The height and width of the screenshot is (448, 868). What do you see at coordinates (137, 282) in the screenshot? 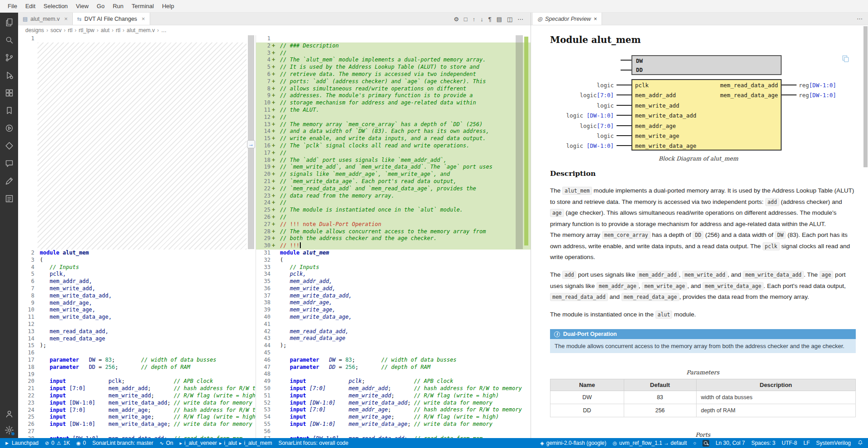
I see `code-line: 6 mem_addr_add,` at bounding box center [137, 282].